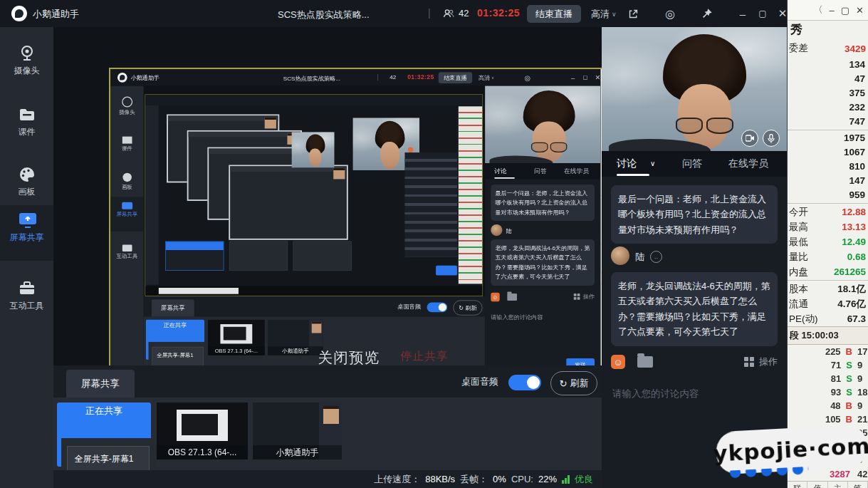 This screenshot has width=868, height=488. I want to click on nested-stop-share-button: 停止共享, so click(424, 356).